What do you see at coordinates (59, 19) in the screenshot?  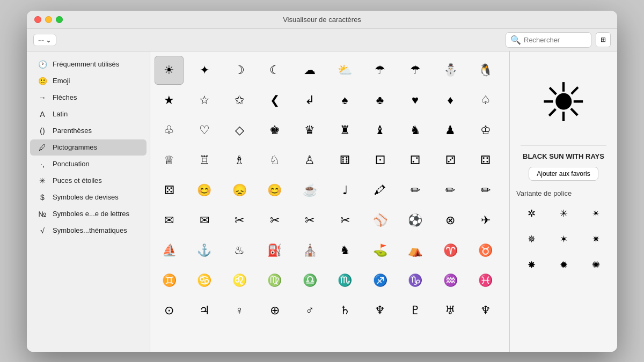 I see `fullscreen-button` at bounding box center [59, 19].